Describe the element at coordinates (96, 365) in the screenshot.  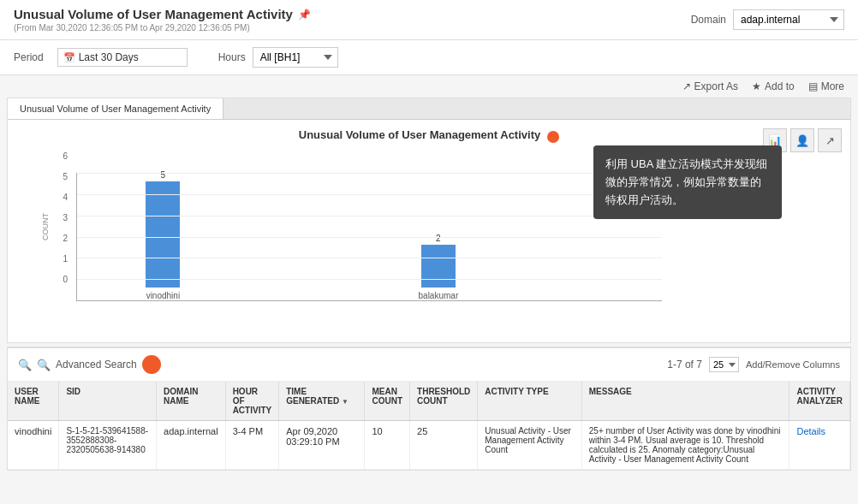
I see `advanced-search-button: Advanced Search` at that location.